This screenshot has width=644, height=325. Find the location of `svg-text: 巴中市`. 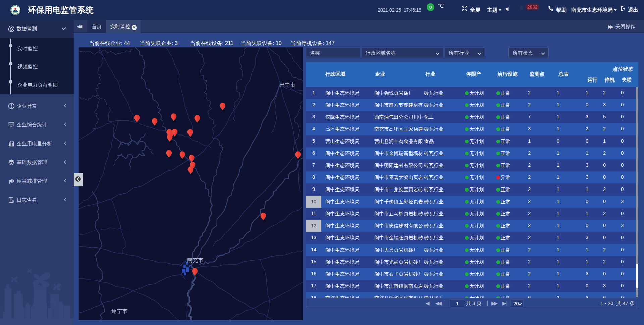

svg-text: 巴中市 is located at coordinates (287, 85).